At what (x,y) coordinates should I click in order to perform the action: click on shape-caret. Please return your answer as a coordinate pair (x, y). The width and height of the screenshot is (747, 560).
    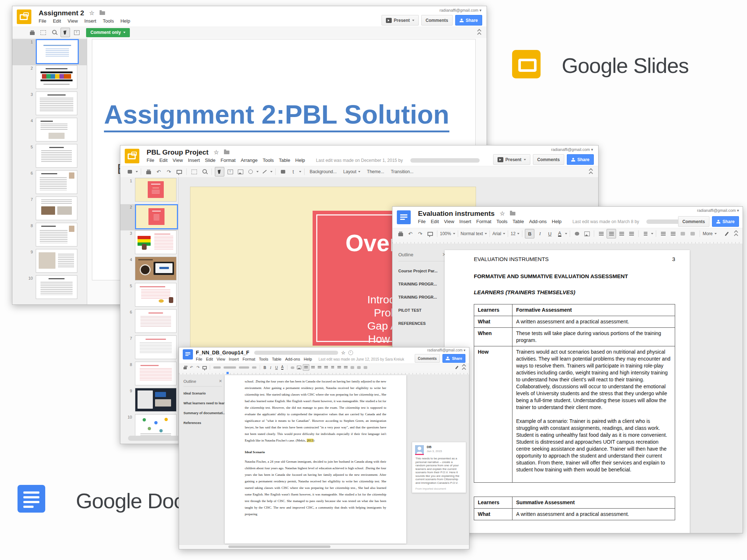
    Looking at the image, I should click on (258, 172).